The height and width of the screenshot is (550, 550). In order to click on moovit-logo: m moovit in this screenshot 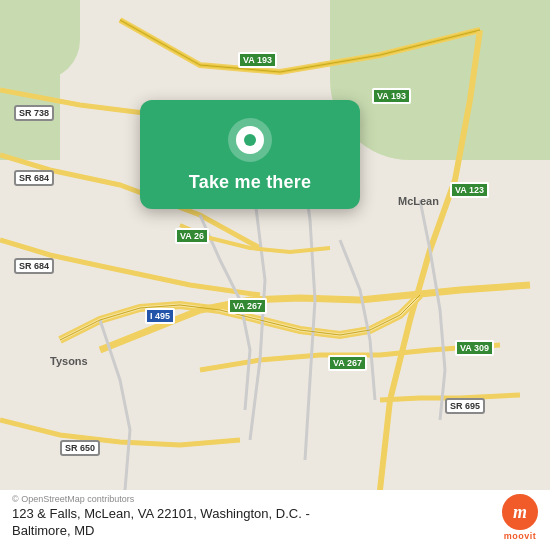, I will do `click(520, 518)`.